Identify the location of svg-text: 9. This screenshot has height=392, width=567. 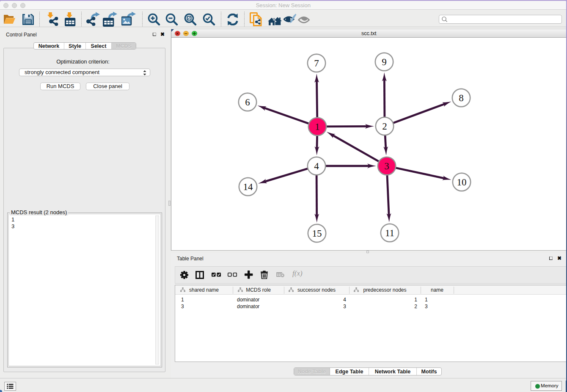
(384, 62).